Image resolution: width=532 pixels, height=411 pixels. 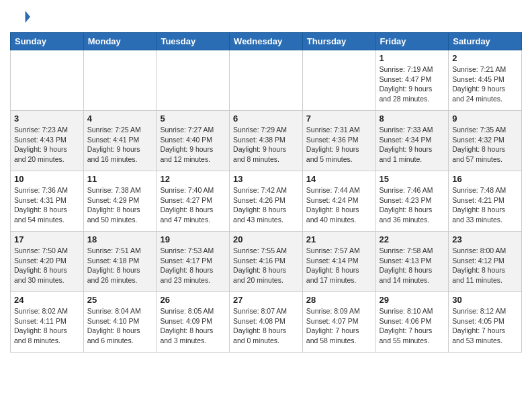 I want to click on day-number: 4, so click(x=120, y=118).